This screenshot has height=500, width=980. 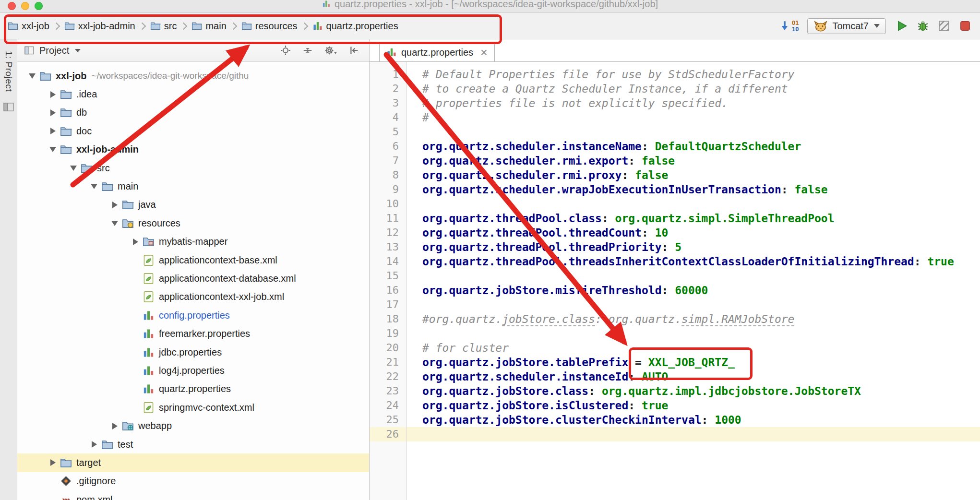 I want to click on close-tab-icon: ×, so click(x=484, y=53).